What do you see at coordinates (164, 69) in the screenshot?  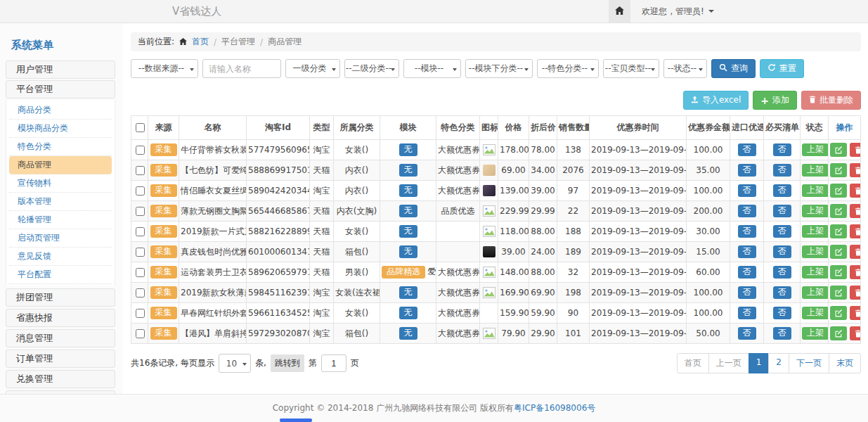 I see `data-source-select: --数据来源--` at bounding box center [164, 69].